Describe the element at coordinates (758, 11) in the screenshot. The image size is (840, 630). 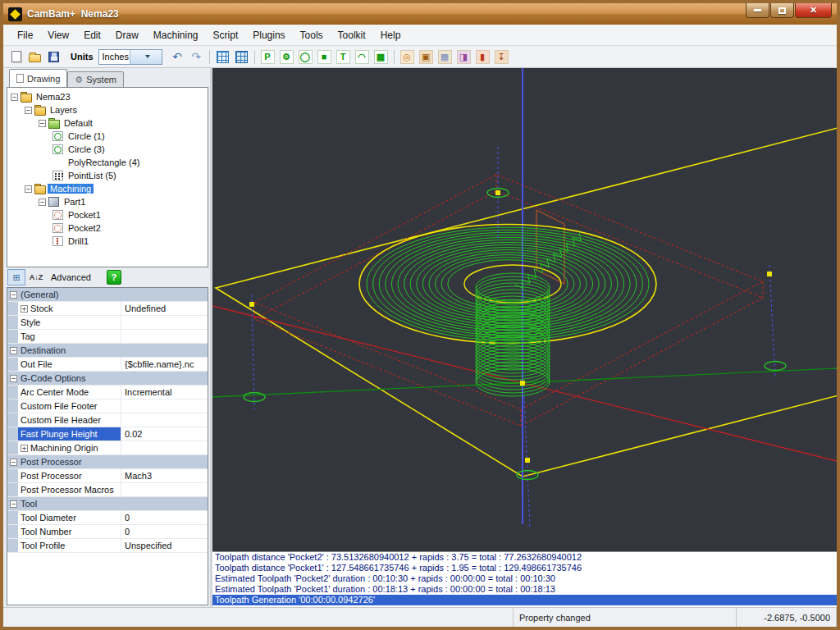
I see `minimize-button` at that location.